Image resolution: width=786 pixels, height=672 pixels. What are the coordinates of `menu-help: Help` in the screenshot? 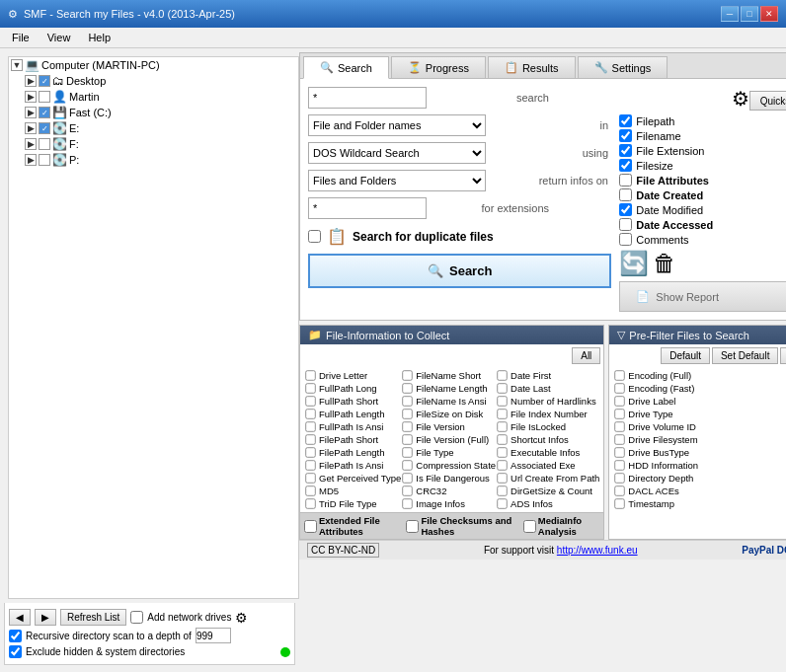 It's located at (99, 37).